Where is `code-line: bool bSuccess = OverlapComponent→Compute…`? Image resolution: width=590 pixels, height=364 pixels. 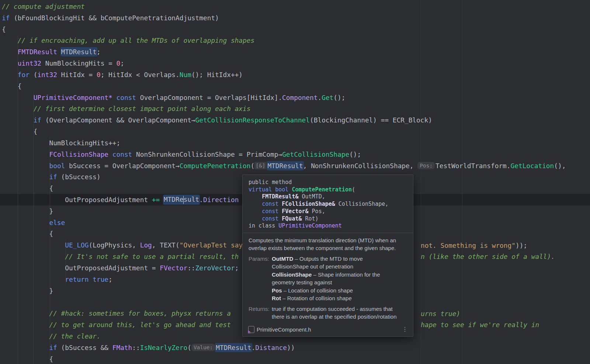 code-line: bool bSuccess = OverlapComponent→Compute… is located at coordinates (295, 166).